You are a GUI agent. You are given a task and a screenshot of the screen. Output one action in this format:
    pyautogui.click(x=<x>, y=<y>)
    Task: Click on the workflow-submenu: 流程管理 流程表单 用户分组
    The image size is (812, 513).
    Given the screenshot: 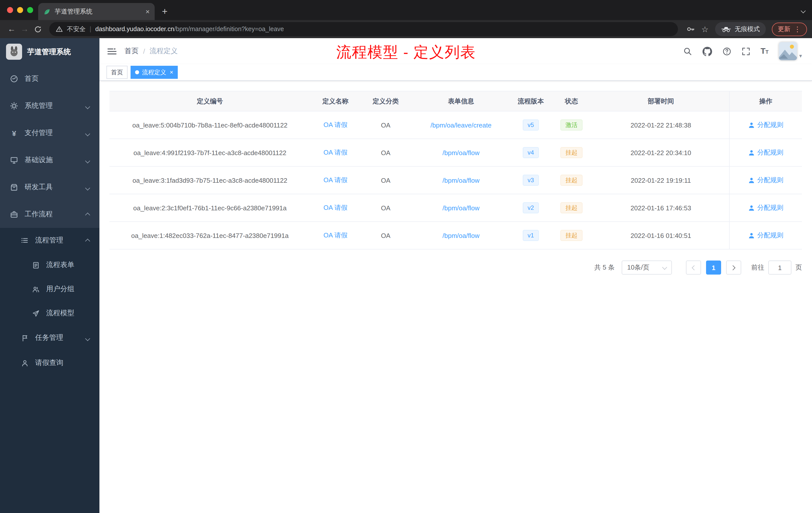 What is the action you would take?
    pyautogui.click(x=50, y=302)
    